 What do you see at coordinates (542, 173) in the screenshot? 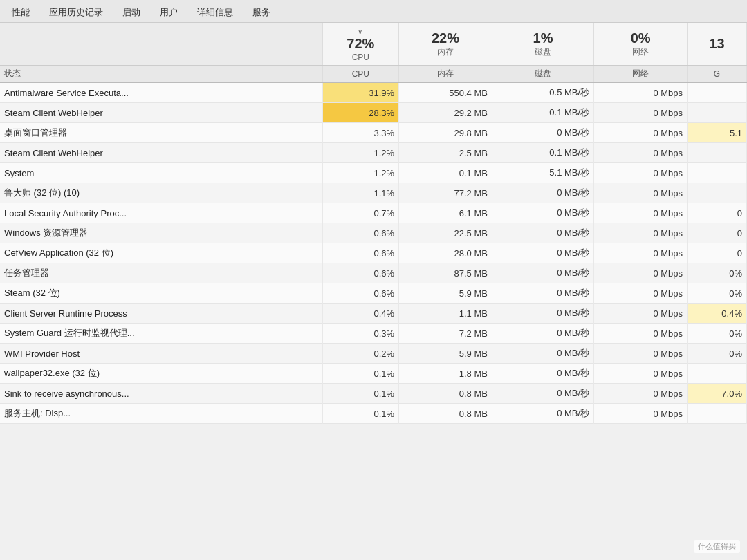
I see `process-disk: 5.1 MB/秒` at bounding box center [542, 173].